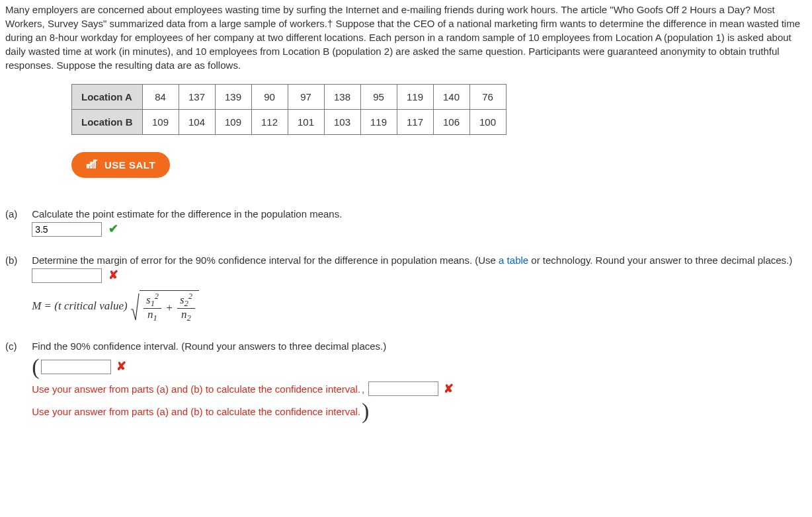 This screenshot has width=812, height=517. What do you see at coordinates (107, 122) in the screenshot?
I see `row-label-b: Location B` at bounding box center [107, 122].